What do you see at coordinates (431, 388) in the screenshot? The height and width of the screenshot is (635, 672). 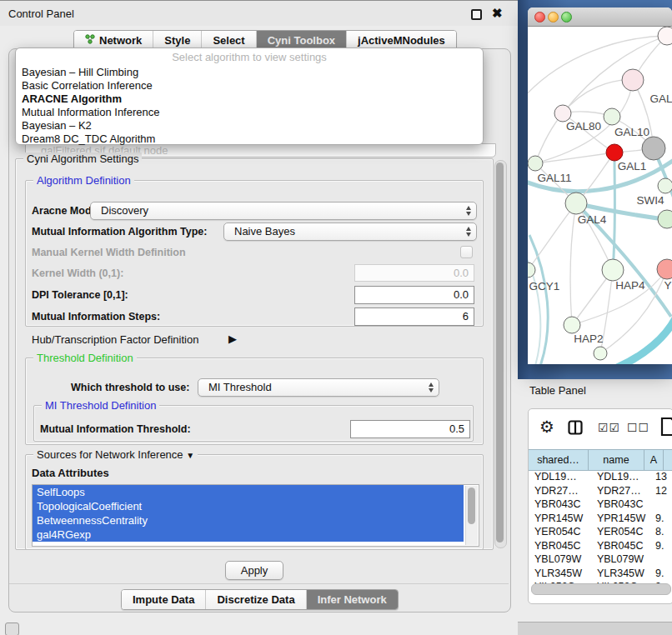 I see `stepper-arrows-icon` at bounding box center [431, 388].